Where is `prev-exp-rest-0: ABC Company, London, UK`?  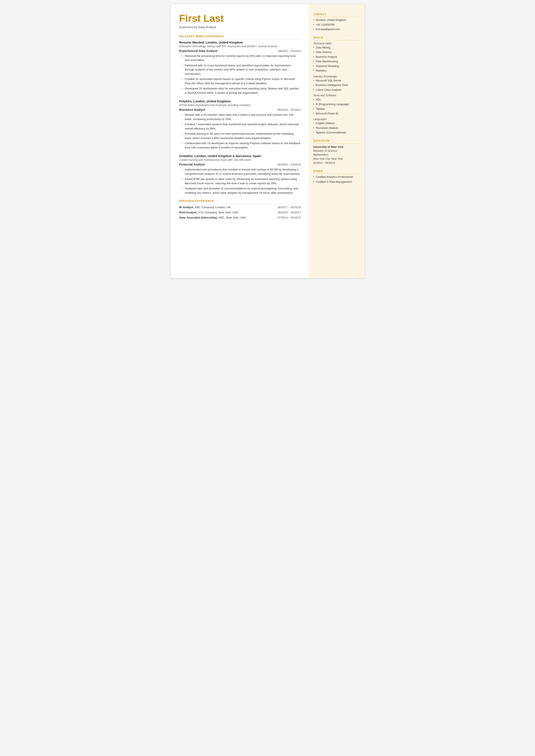
prev-exp-rest-0: ABC Company, London, UK is located at coordinates (212, 207).